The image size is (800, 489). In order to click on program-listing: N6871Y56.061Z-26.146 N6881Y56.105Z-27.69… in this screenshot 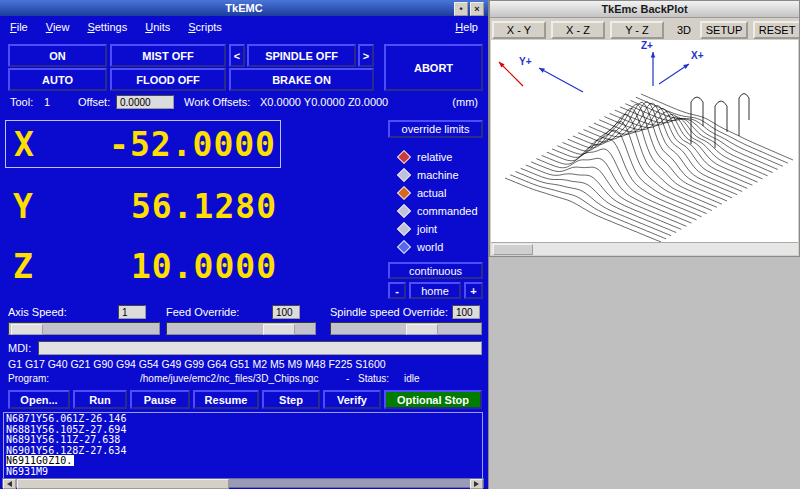, I will do `click(243, 446)`.